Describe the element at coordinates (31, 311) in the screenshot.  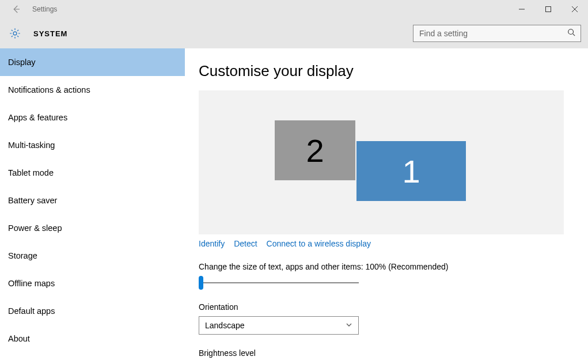
I see `sidebar-item-label: Default apps` at that location.